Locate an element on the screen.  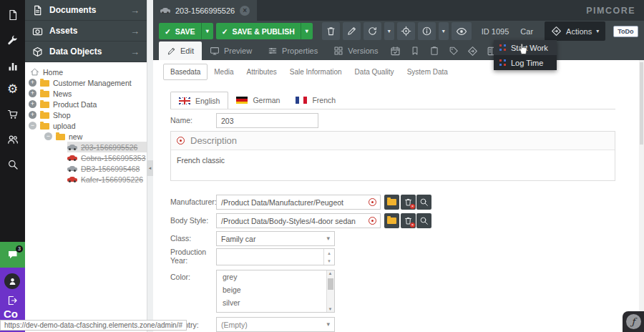
spinner-arrows: ▲▼ is located at coordinates (329, 257).